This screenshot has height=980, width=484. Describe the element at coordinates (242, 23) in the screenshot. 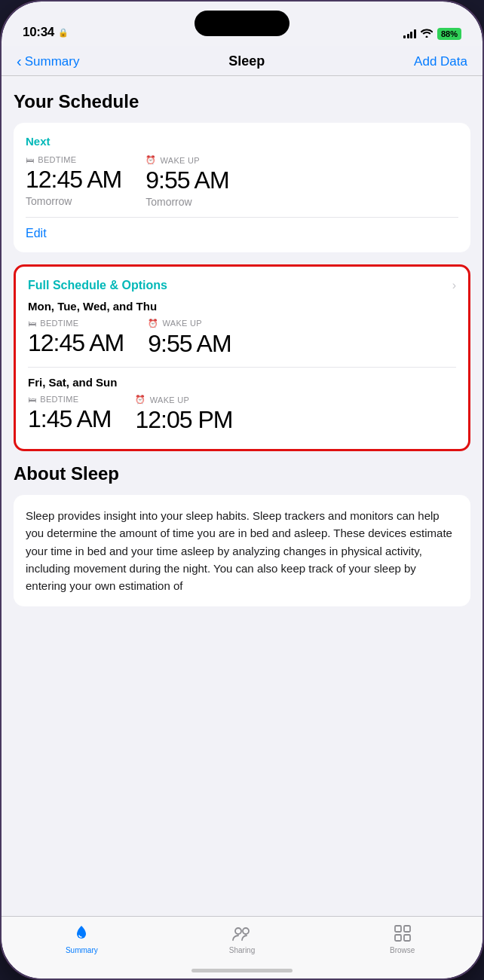

I see `dynamic-island` at that location.